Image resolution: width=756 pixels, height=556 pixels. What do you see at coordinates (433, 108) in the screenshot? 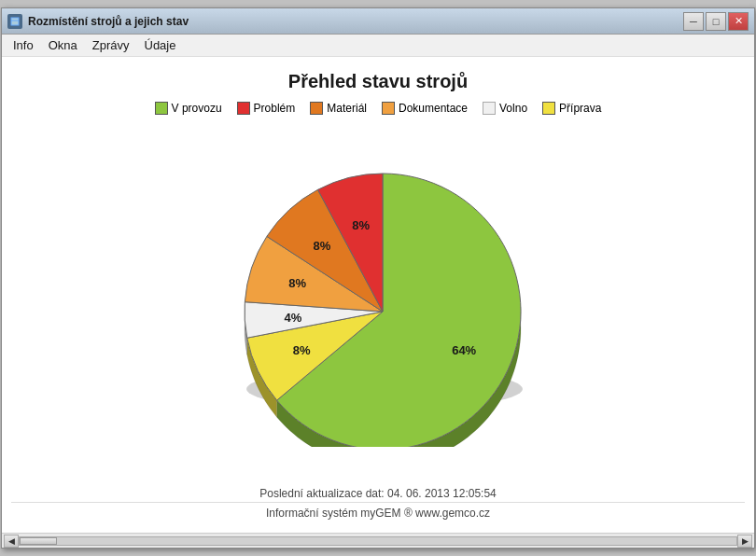
I see `legend-label-dokumentace: Dokumentace` at bounding box center [433, 108].